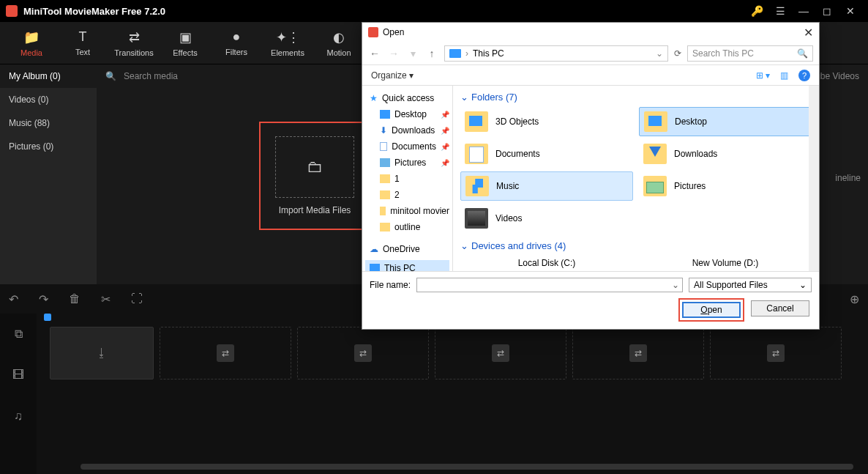 This screenshot has height=474, width=868. Describe the element at coordinates (452, 353) in the screenshot. I see `video-track: ⭳ ⇄ ⇄ ⇄ ⇄ ⇄` at that location.